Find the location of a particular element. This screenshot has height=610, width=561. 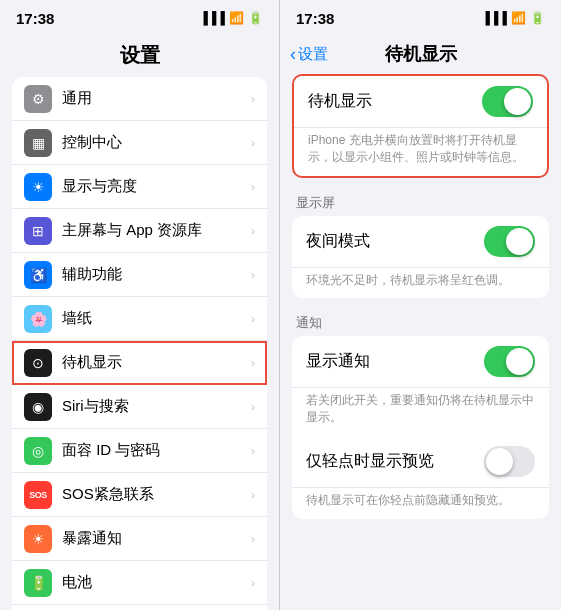

settings-item-faceid: ◎ 面容 ID 与密码 › is located at coordinates (140, 451).